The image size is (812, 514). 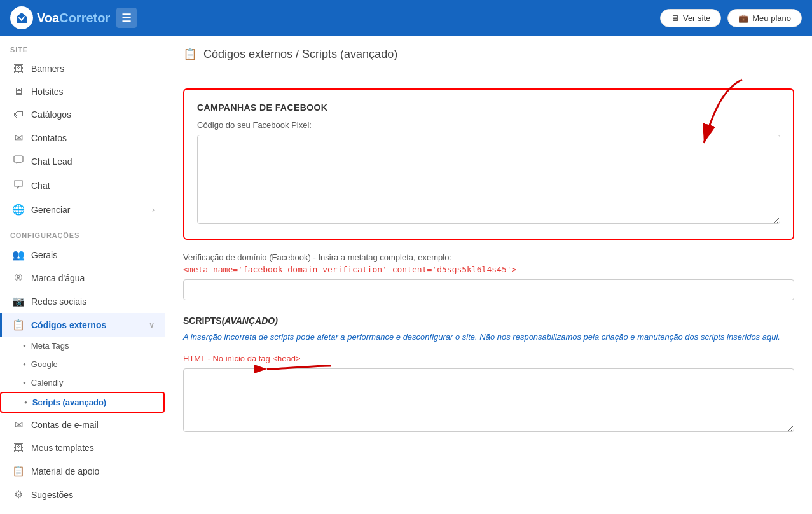 I want to click on domain-verify-label: Verificação de domínio (Facebook) - Insi…, so click(x=488, y=257).